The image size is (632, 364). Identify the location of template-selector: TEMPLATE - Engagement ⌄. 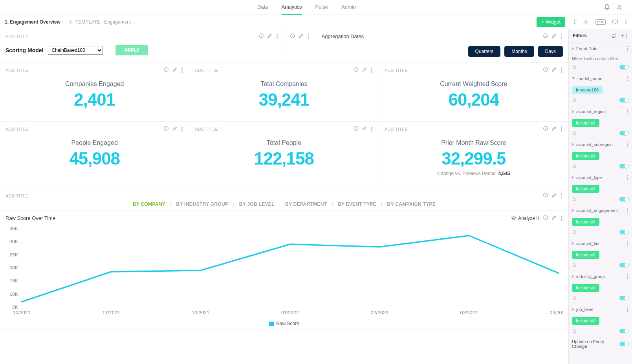
(102, 22).